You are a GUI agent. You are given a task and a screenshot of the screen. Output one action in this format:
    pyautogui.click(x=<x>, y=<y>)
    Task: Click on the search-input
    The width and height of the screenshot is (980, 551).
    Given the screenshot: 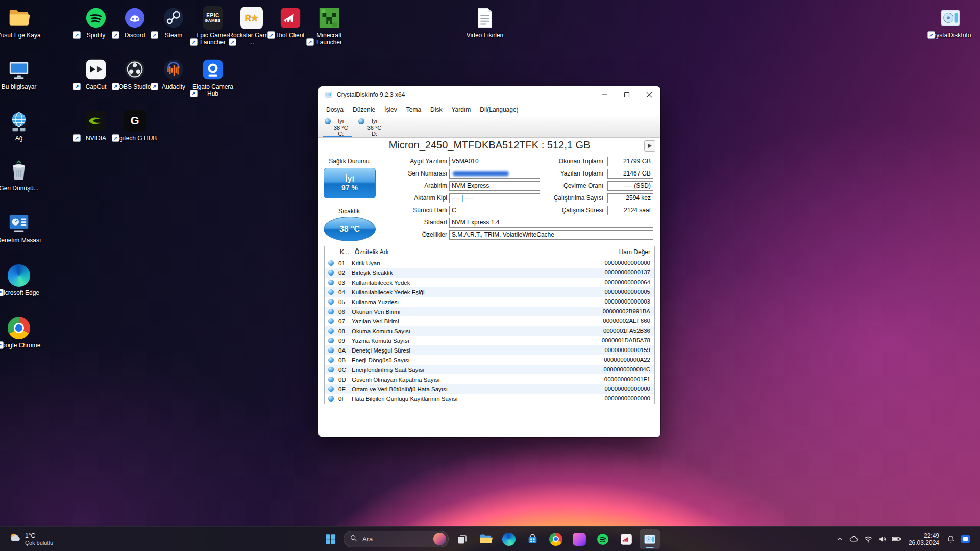 What is the action you would take?
    pyautogui.click(x=396, y=539)
    